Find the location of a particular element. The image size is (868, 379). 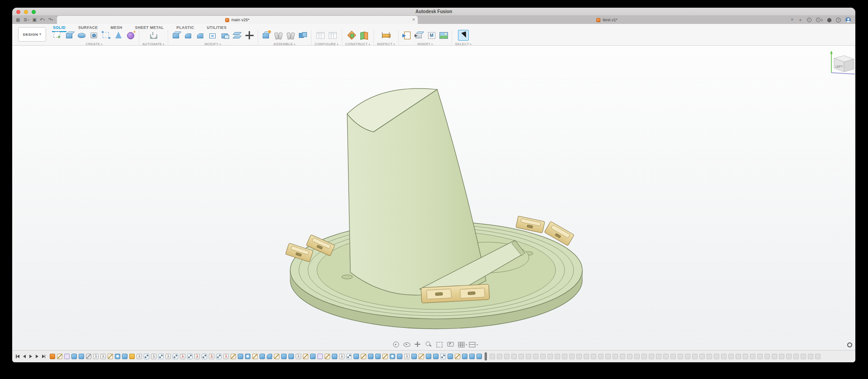

fit-icon is located at coordinates (439, 344).